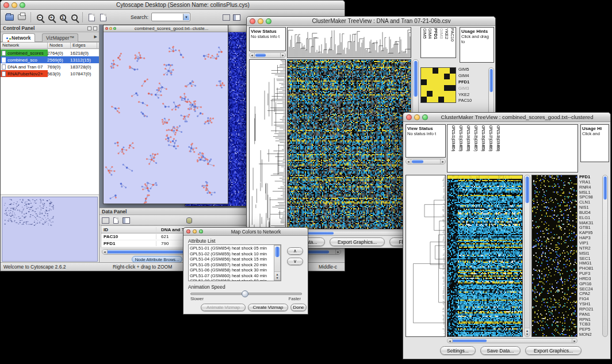  What do you see at coordinates (590, 243) in the screenshot?
I see `gene-label: VIP1` at bounding box center [590, 243].